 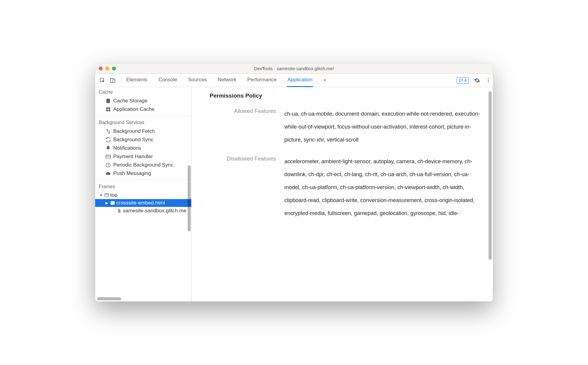 What do you see at coordinates (143, 203) in the screenshot?
I see `frame-crosssite-embed: ▶ crosssite-embed.html` at bounding box center [143, 203].